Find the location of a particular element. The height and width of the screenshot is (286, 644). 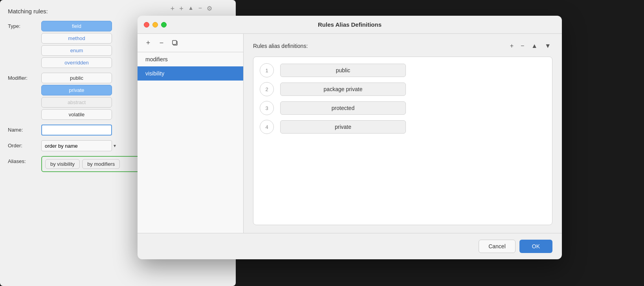

minus-icon: − is located at coordinates (200, 9).